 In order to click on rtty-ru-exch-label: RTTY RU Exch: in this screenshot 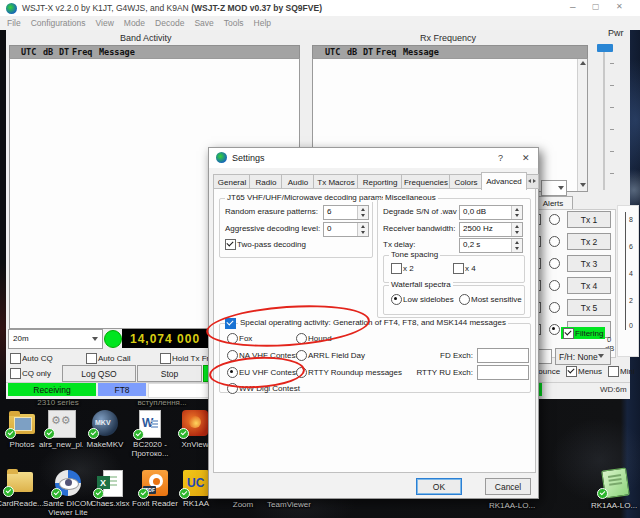, I will do `click(425, 373)`.